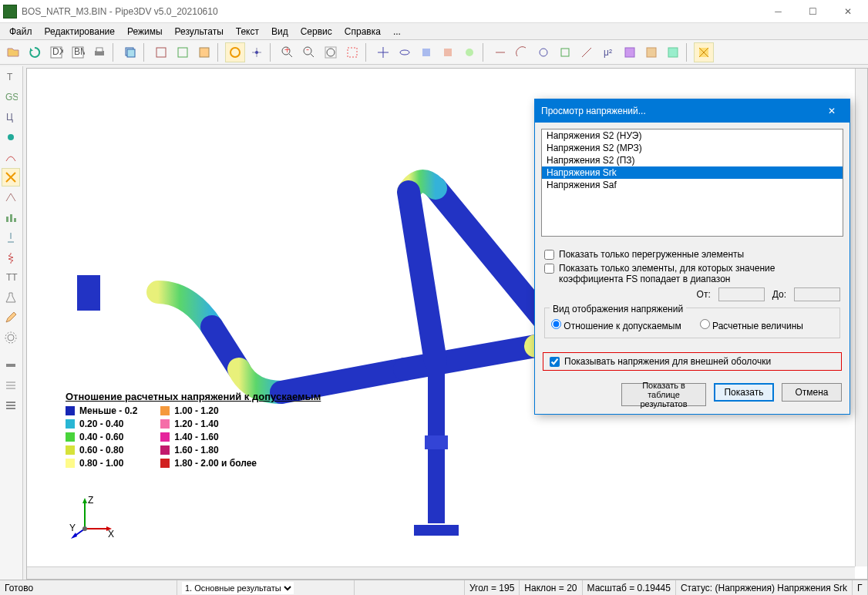 The width and height of the screenshot is (868, 595). Describe the element at coordinates (13, 52) in the screenshot. I see `open-icon` at that location.